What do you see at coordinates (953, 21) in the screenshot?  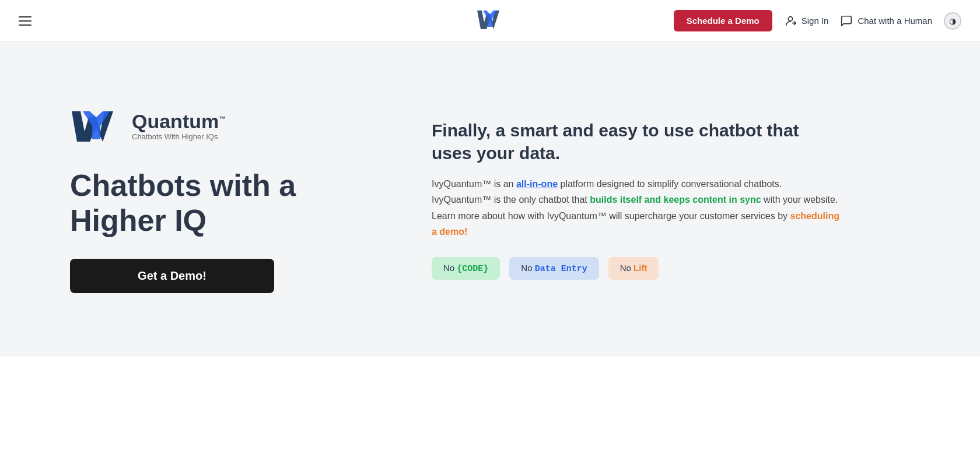 I see `theme-icon: ◑` at bounding box center [953, 21].